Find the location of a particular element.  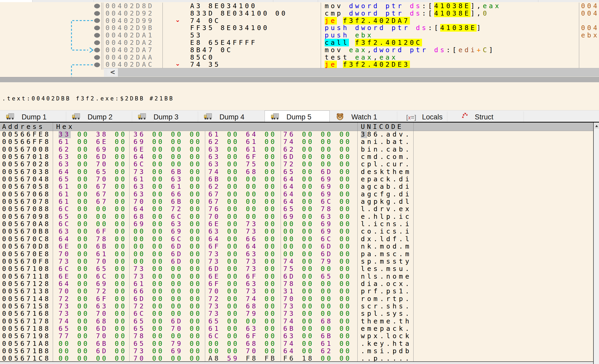

dump-row: 00567028630070006C0000006300750072000000… is located at coordinates (296, 164).